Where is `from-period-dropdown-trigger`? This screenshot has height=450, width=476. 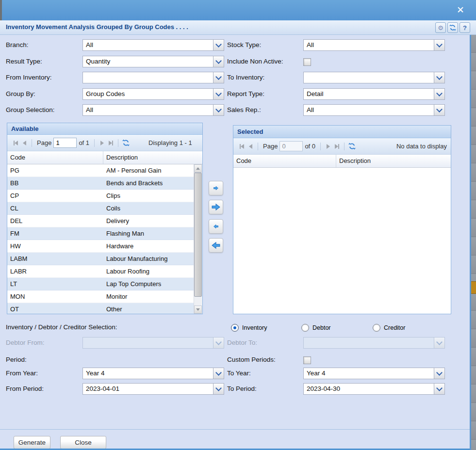 from-period-dropdown-trigger is located at coordinates (218, 389).